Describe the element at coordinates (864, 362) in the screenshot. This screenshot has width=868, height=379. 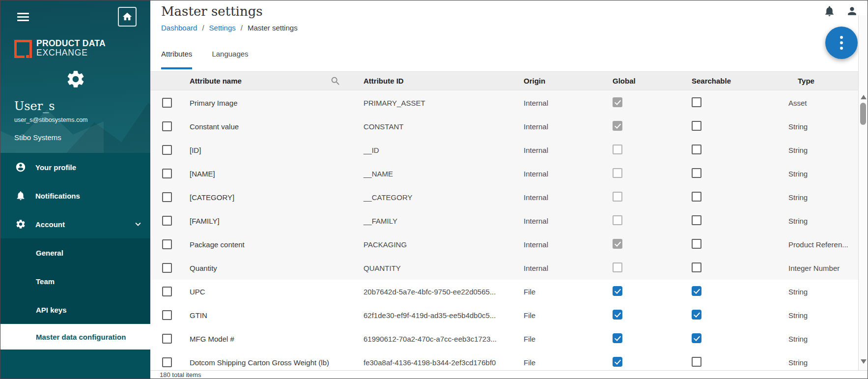
I see `scroll-down-arrow-icon` at that location.